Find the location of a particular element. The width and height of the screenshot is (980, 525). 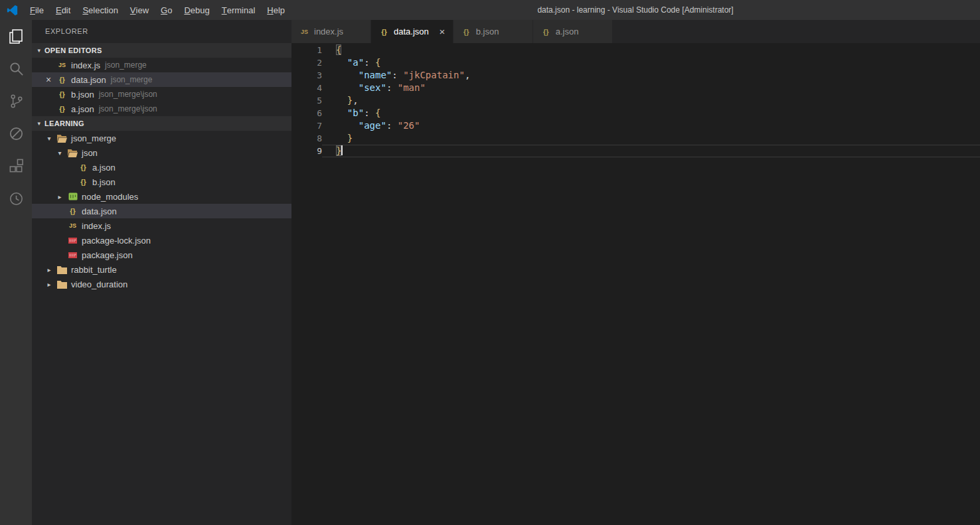

tree-item-b.json: {}b.json is located at coordinates (162, 182).